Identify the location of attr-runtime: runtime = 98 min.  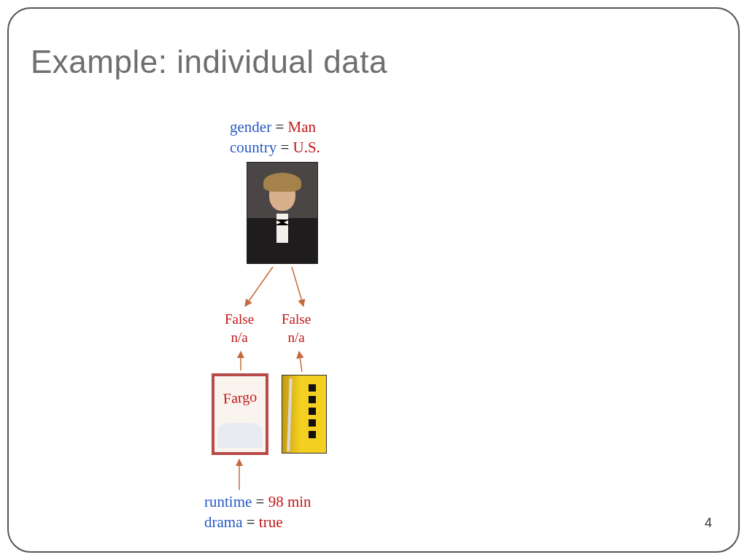
(258, 502).